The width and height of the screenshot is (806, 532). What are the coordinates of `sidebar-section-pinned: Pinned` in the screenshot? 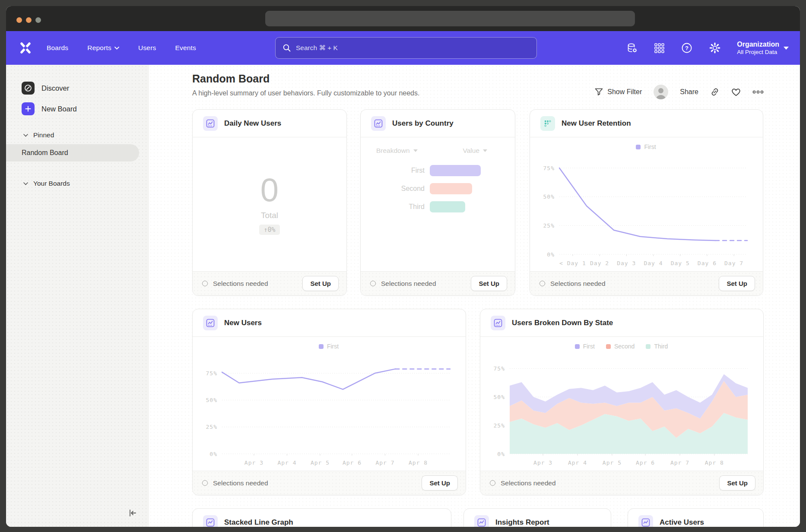 It's located at (78, 135).